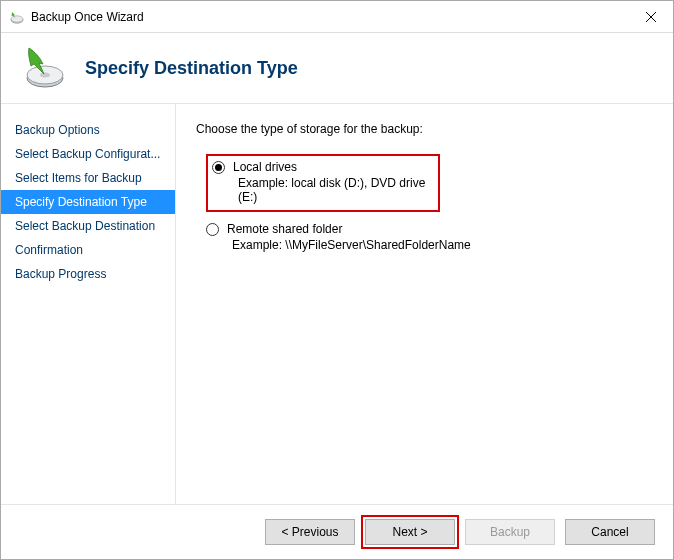  Describe the element at coordinates (310, 532) in the screenshot. I see `previous-button: < Previous` at that location.